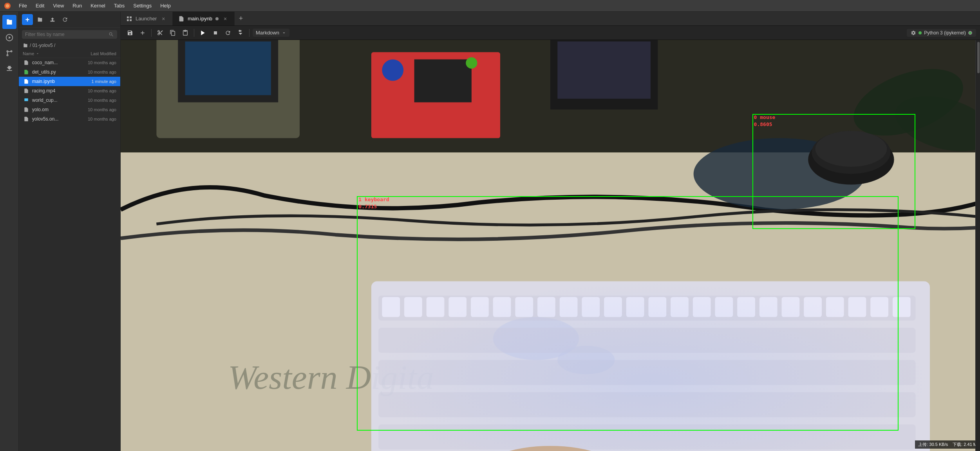 The image size is (980, 451). What do you see at coordinates (26, 91) in the screenshot?
I see `file-icon-racing` at bounding box center [26, 91].